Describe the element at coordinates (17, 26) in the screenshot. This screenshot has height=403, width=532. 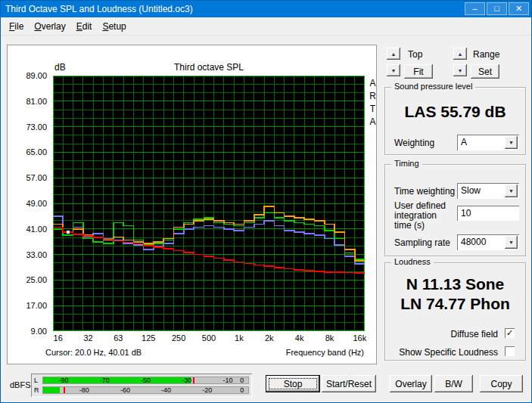
I see `menu-file: File` at that location.